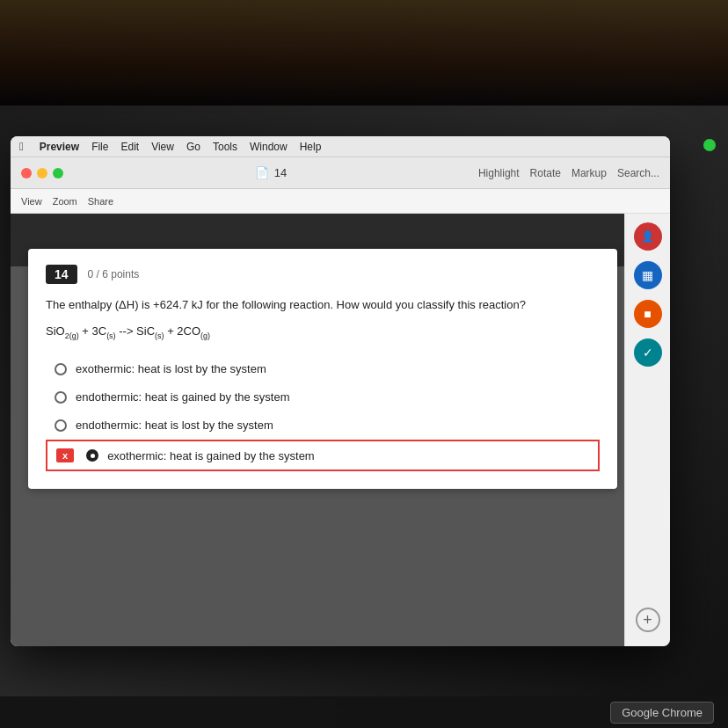 The image size is (728, 728). What do you see at coordinates (193, 147) in the screenshot?
I see `menu-go: Go` at bounding box center [193, 147].